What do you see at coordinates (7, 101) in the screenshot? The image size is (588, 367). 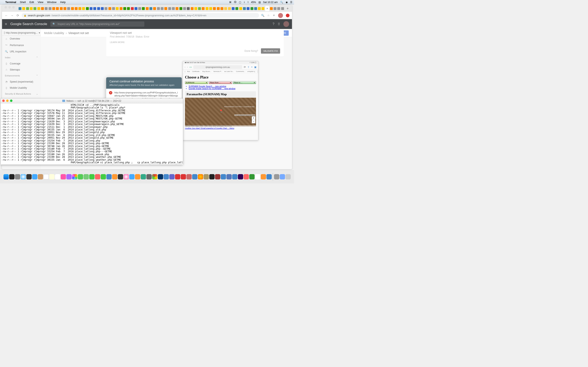 I see `minimize-button` at bounding box center [7, 101].